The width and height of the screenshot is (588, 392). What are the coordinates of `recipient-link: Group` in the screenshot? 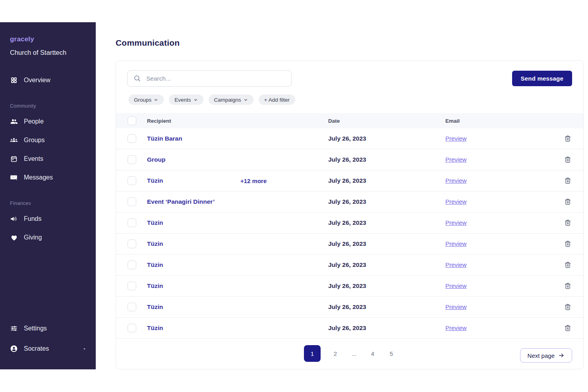 It's located at (194, 160).